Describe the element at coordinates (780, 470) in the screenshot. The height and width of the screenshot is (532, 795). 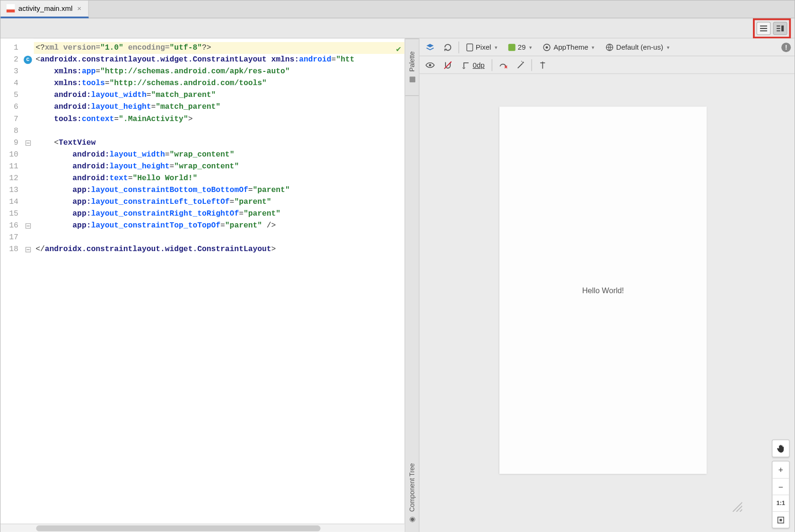
I see `zoom-in-button: +` at that location.